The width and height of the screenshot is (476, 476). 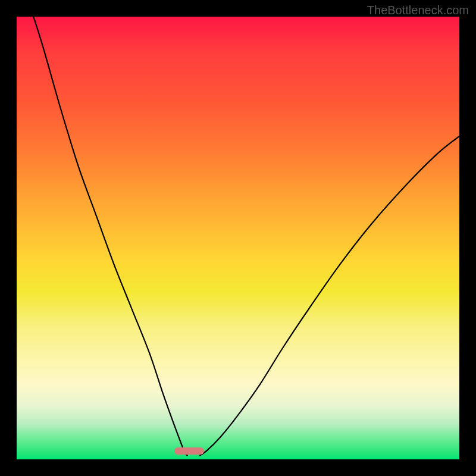 What do you see at coordinates (189, 451) in the screenshot?
I see `optimal-range-marker` at bounding box center [189, 451].